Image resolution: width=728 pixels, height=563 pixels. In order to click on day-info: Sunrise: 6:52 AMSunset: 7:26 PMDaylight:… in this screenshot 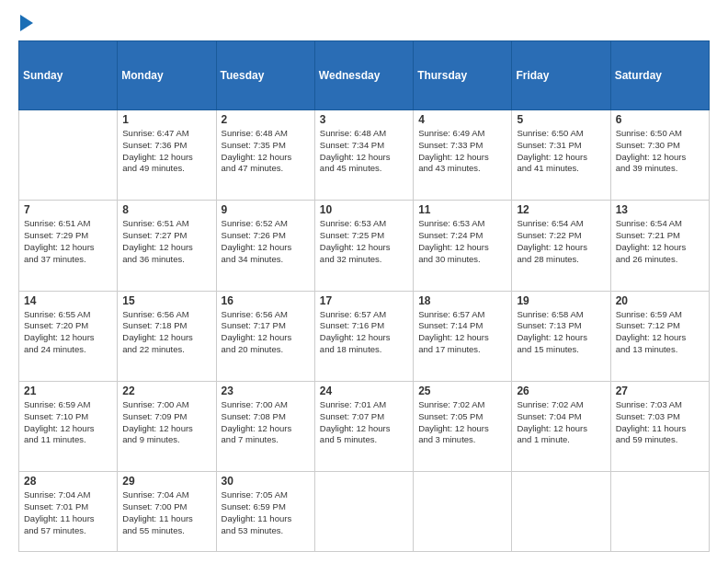, I will do `click(266, 241)`.